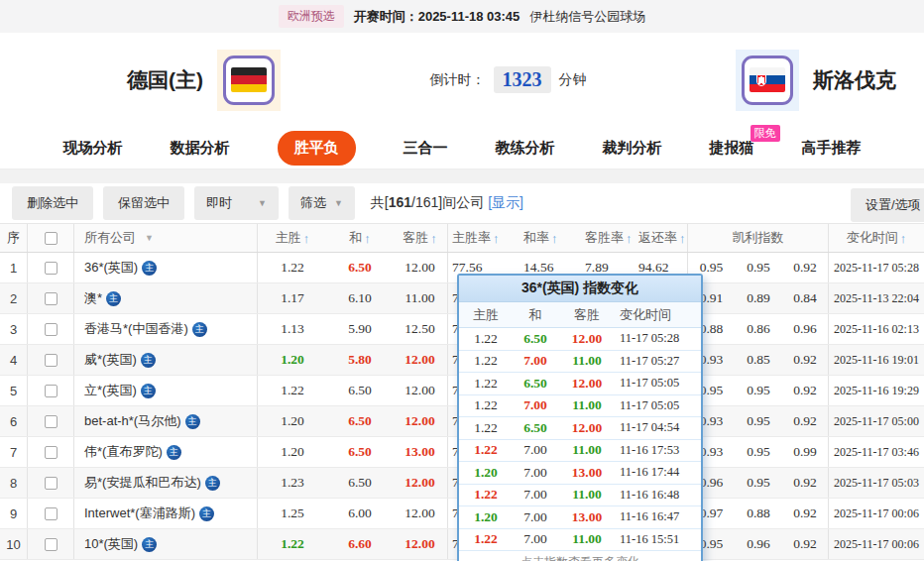 Image resolution: width=924 pixels, height=561 pixels. I want to click on company-name: 36*(英国), so click(111, 268).